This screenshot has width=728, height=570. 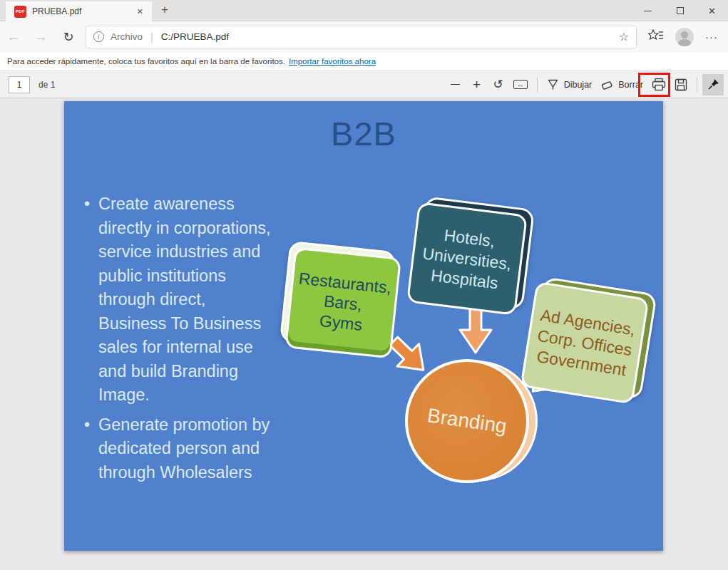 I want to click on arrow-from-hotels, so click(x=476, y=331).